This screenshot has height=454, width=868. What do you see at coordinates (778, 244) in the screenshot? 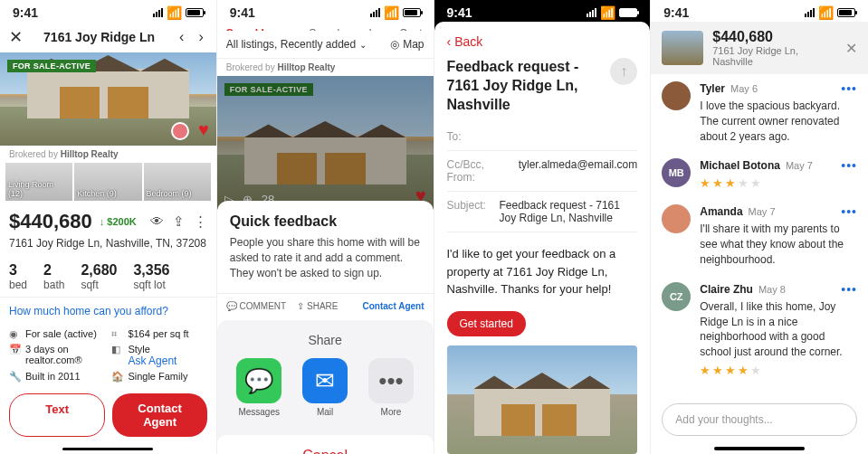
I see `comment-text: I'll share it with my parents to see wha…` at bounding box center [778, 244].